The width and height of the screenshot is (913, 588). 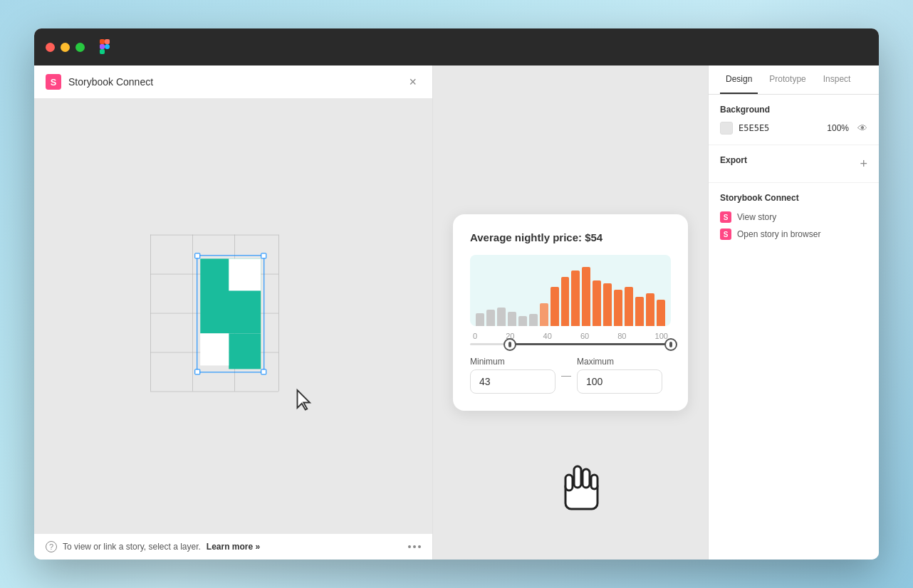 I want to click on component-shapes, so click(x=231, y=313).